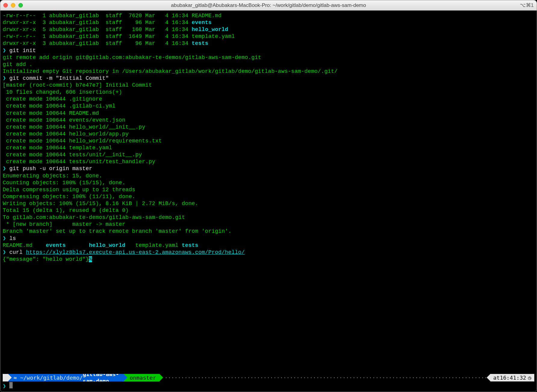 The image size is (537, 392). What do you see at coordinates (5, 378) in the screenshot?
I see `apple-icon` at bounding box center [5, 378].